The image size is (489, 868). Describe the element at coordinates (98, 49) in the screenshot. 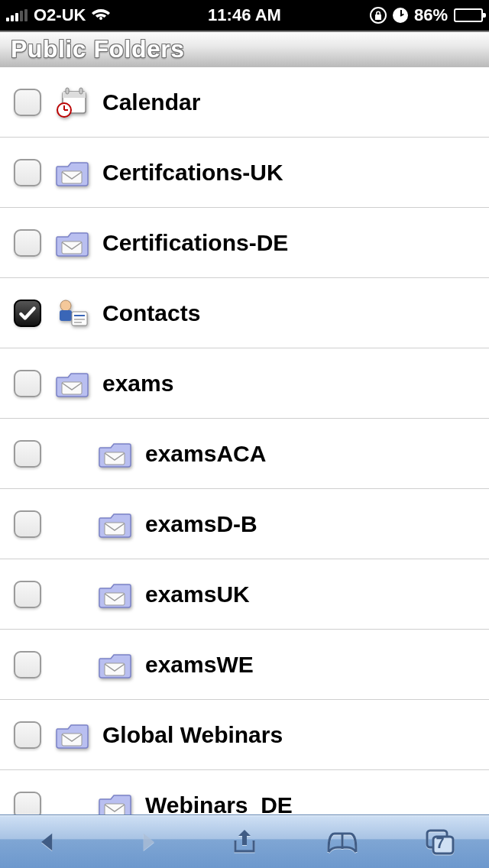

I see `section-title: Public Folders` at that location.